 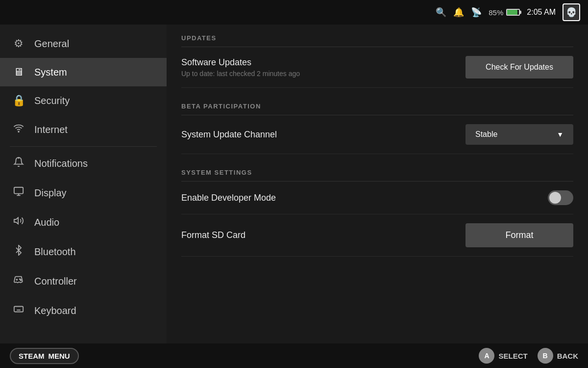 I want to click on menu-label: MENU, so click(x=59, y=356).